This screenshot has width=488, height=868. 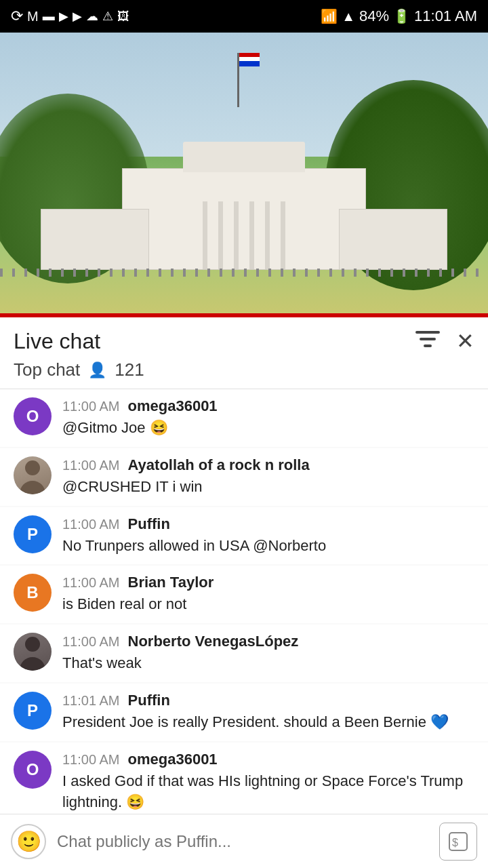 What do you see at coordinates (57, 342) in the screenshot?
I see `chat-title: Live chat` at bounding box center [57, 342].